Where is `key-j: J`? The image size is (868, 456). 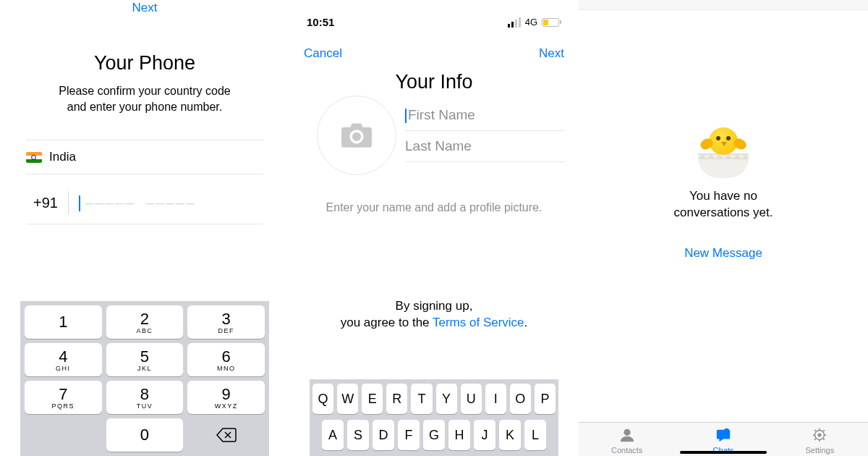
key-j: J is located at coordinates (485, 435).